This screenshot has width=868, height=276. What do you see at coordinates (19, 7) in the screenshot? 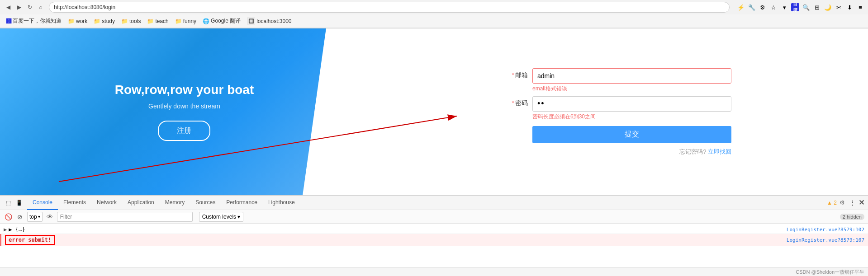
I see `forward-button: ▶` at bounding box center [19, 7].